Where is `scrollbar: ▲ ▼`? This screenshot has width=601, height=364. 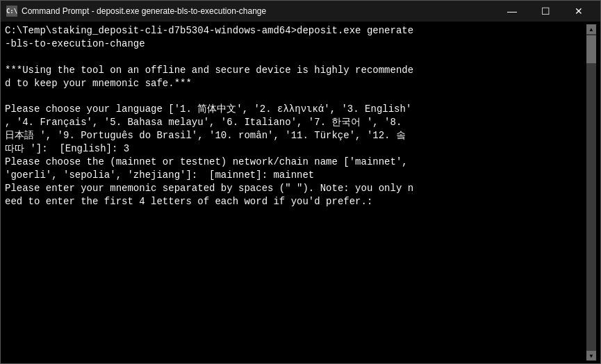 scrollbar: ▲ ▼ is located at coordinates (591, 192).